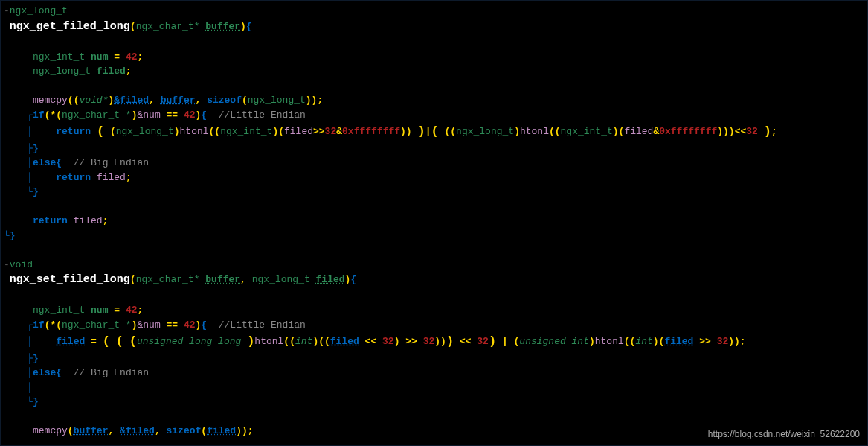 Image resolution: width=868 pixels, height=446 pixels. Describe the element at coordinates (436, 178) in the screenshot. I see `code-line: │ return filed;` at that location.